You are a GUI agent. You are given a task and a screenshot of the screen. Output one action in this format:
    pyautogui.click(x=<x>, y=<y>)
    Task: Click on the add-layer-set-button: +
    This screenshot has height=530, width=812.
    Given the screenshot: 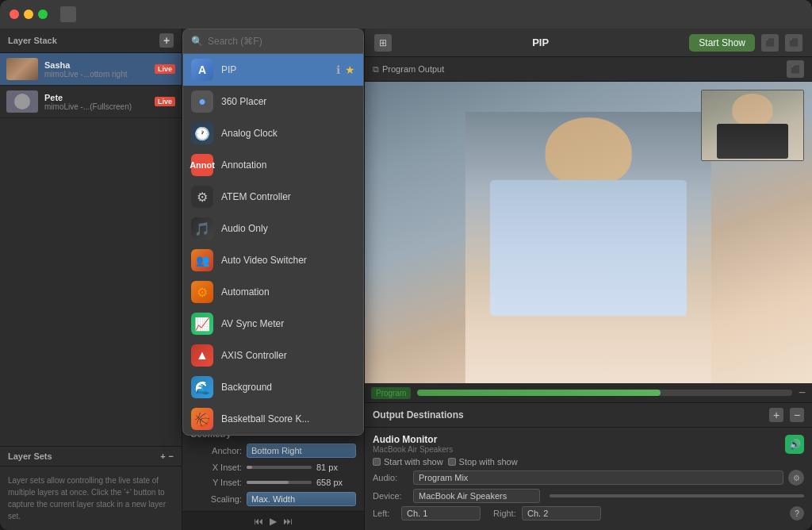 What is the action you would take?
    pyautogui.click(x=163, y=456)
    